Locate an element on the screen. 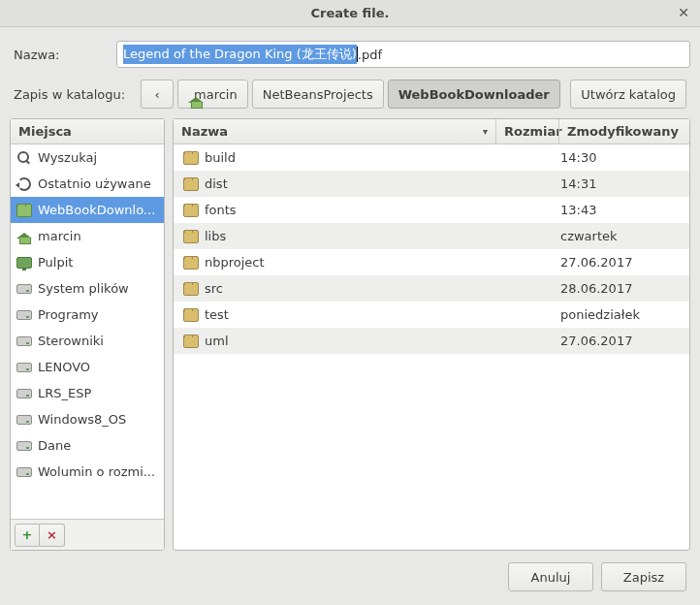  places-item: Wolumin o rozmi... is located at coordinates (87, 471).